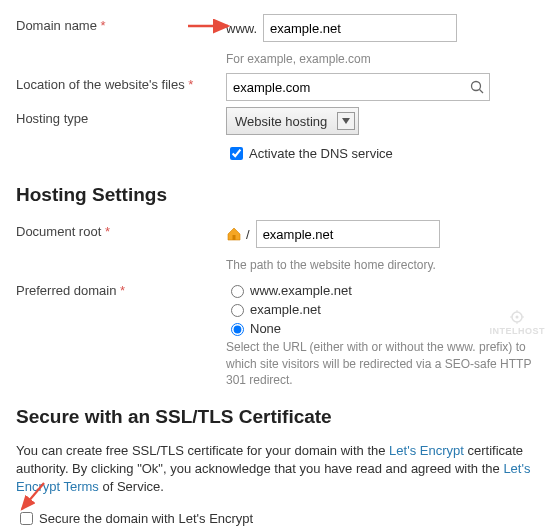  I want to click on activate-dns-label: Activate the DNS service, so click(321, 154).